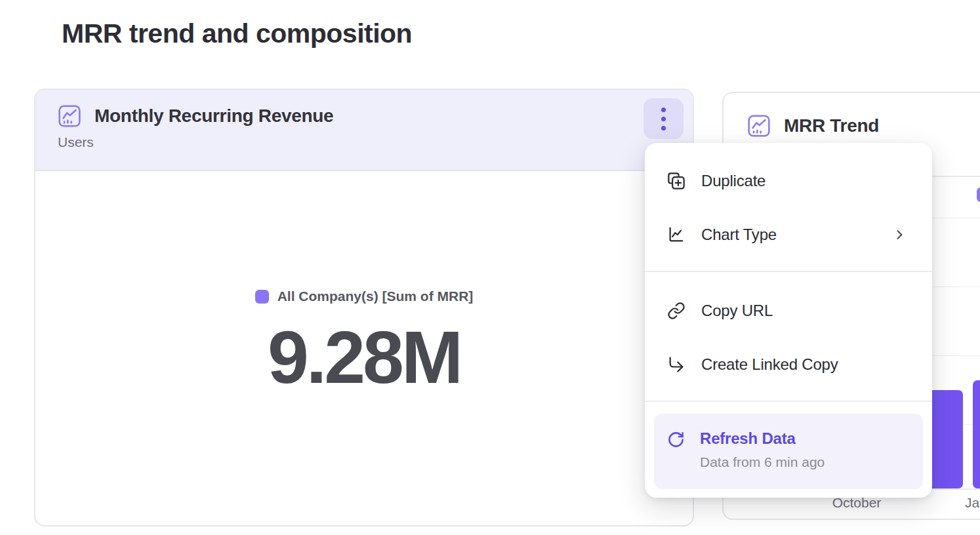 Image resolution: width=980 pixels, height=535 pixels. What do you see at coordinates (737, 311) in the screenshot?
I see `menu-item-label: Copy URL` at bounding box center [737, 311].